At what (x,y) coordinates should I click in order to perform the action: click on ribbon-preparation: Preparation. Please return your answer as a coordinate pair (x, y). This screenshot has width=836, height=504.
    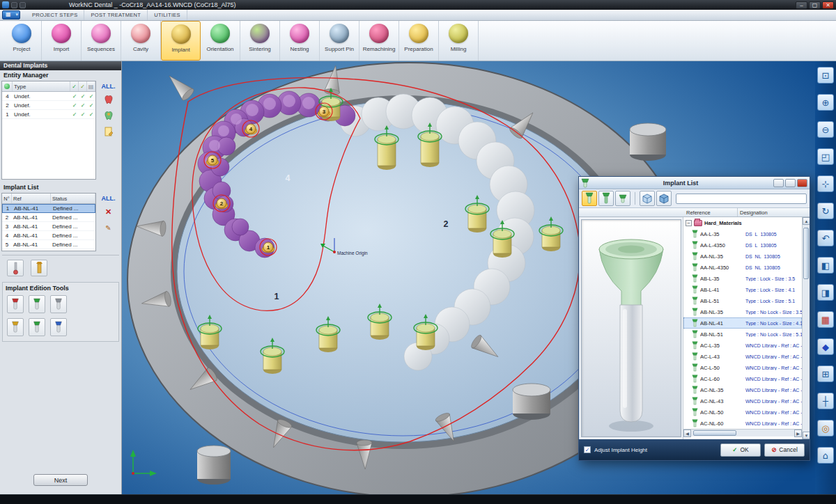
    Looking at the image, I should click on (419, 40).